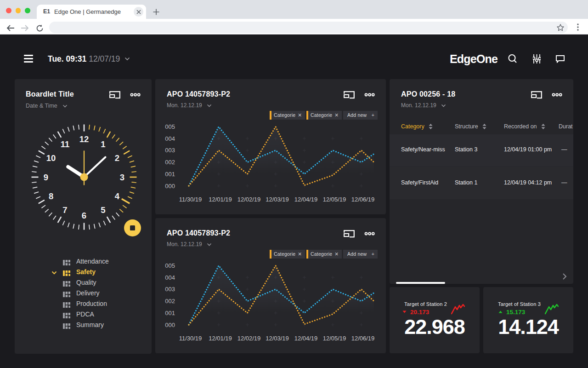  I want to click on svg-text: 2, so click(117, 158).